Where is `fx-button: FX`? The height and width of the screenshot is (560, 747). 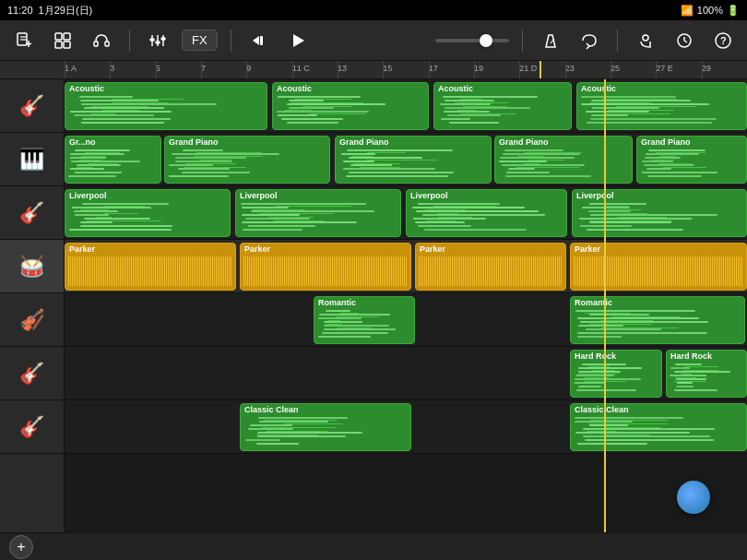 fx-button: FX is located at coordinates (199, 41).